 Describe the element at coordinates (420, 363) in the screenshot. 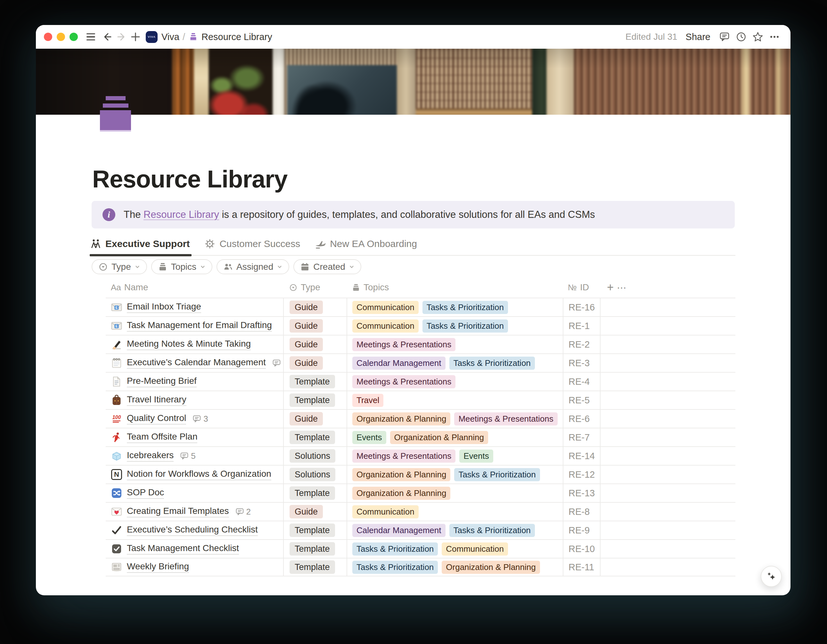

I see `table-row: Executive’s Calendar Management 1 Guide …` at that location.